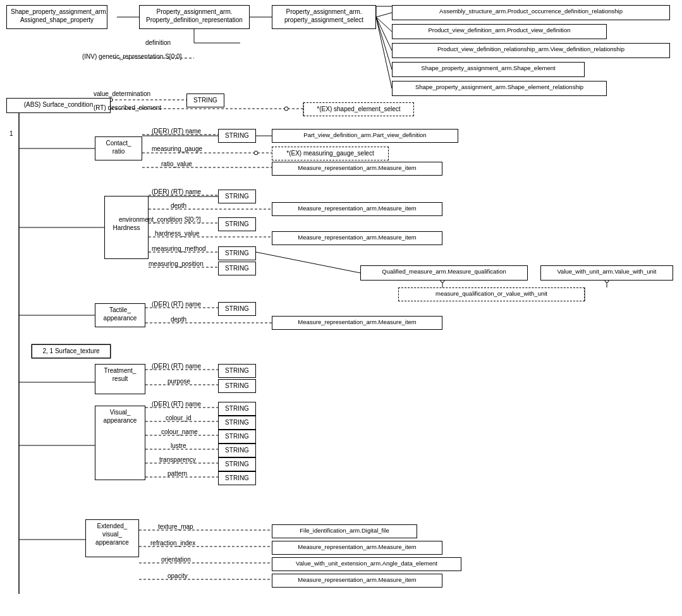  What do you see at coordinates (113, 538) in the screenshot?
I see `extended-visual-box: Extended_visual_appearance` at bounding box center [113, 538].